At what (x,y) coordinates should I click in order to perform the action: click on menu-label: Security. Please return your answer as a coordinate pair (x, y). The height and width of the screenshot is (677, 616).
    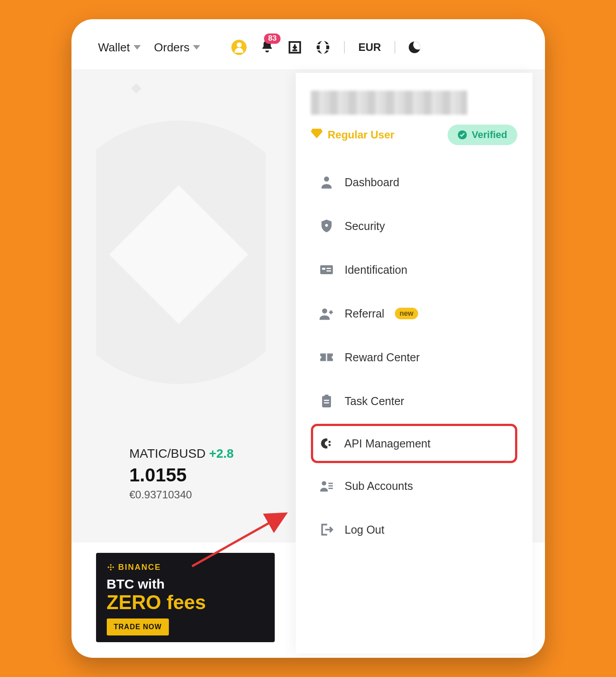
    Looking at the image, I should click on (365, 226).